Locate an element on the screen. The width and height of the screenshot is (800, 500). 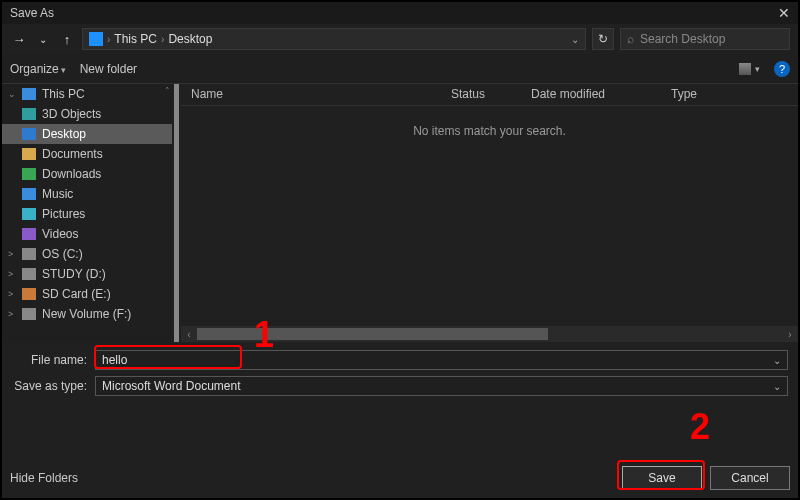
bottom-bar: Hide Folders Save Cancel is located at coordinates (400, 478).